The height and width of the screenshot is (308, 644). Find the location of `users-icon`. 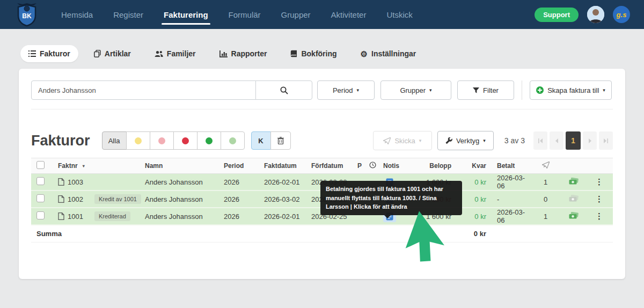

users-icon is located at coordinates (159, 54).